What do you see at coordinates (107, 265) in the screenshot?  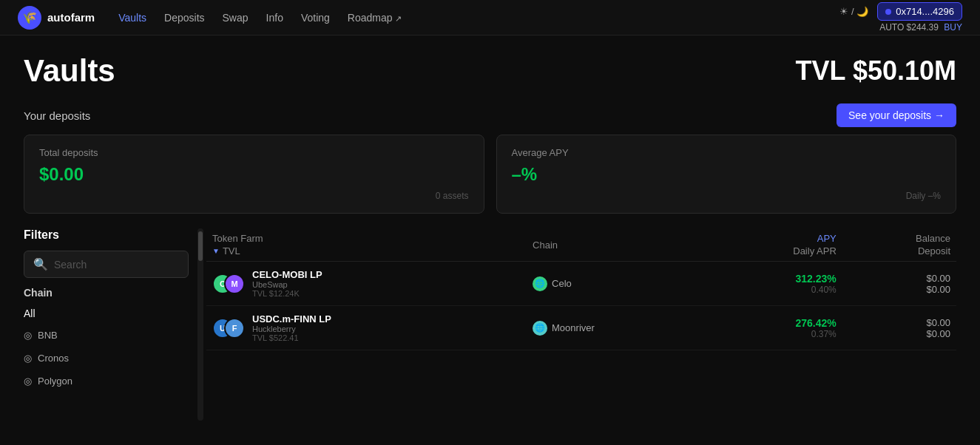 I see `search-box: 🔍` at bounding box center [107, 265].